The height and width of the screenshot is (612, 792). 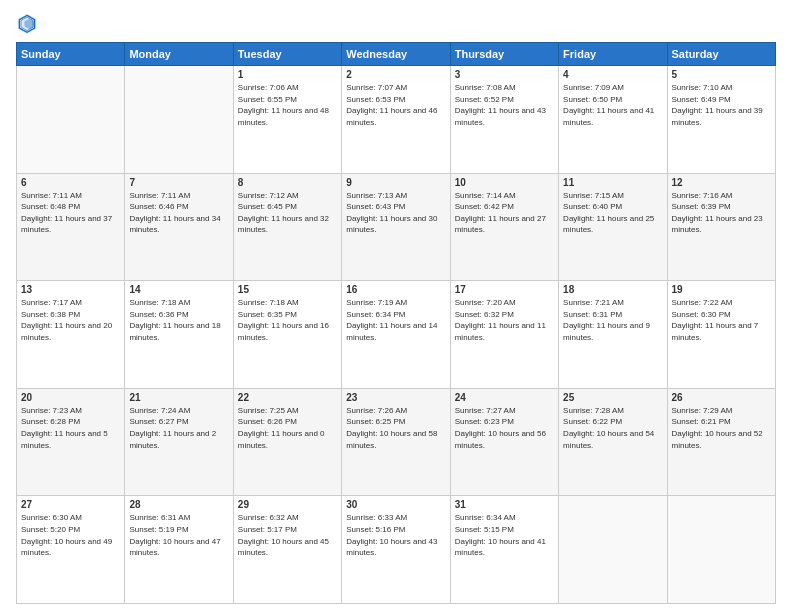 I want to click on calendar-day-cell: 24Sunrise: 7:27 AM Sunset: 6:23 PM Dayli…, so click(x=504, y=442).